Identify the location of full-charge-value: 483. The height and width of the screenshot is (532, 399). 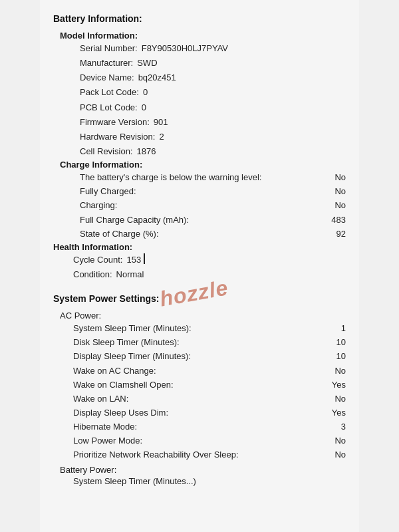
(332, 220).